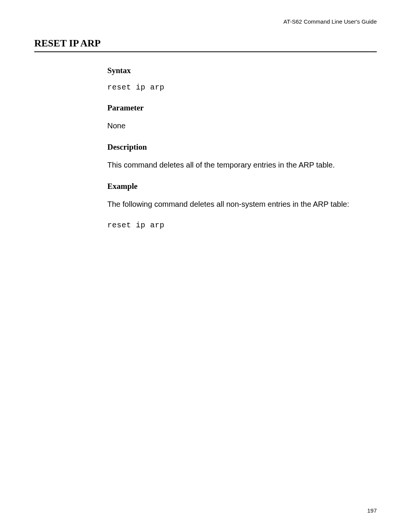 Image resolution: width=411 pixels, height=532 pixels. I want to click on description-text: This command deletes all of the temporar…, so click(234, 165).